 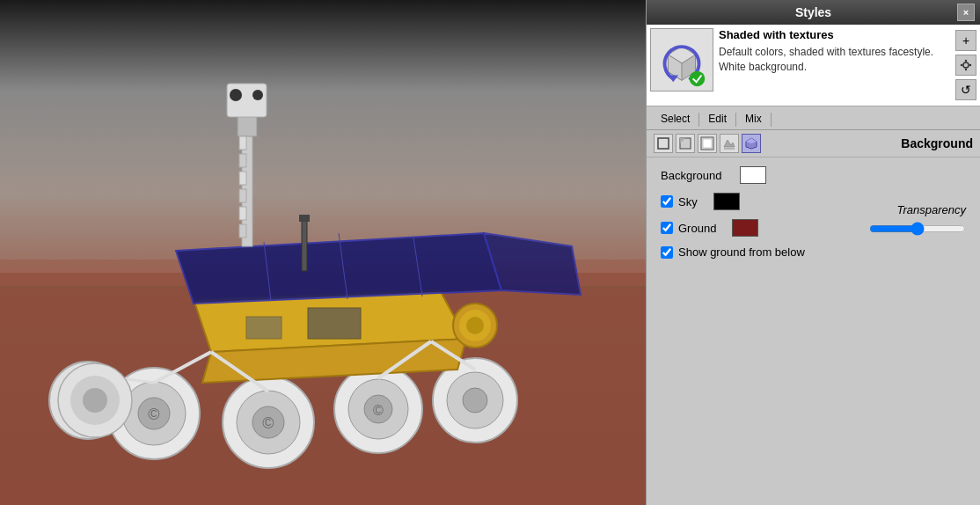 I want to click on show-ground-checkbox, so click(x=667, y=252).